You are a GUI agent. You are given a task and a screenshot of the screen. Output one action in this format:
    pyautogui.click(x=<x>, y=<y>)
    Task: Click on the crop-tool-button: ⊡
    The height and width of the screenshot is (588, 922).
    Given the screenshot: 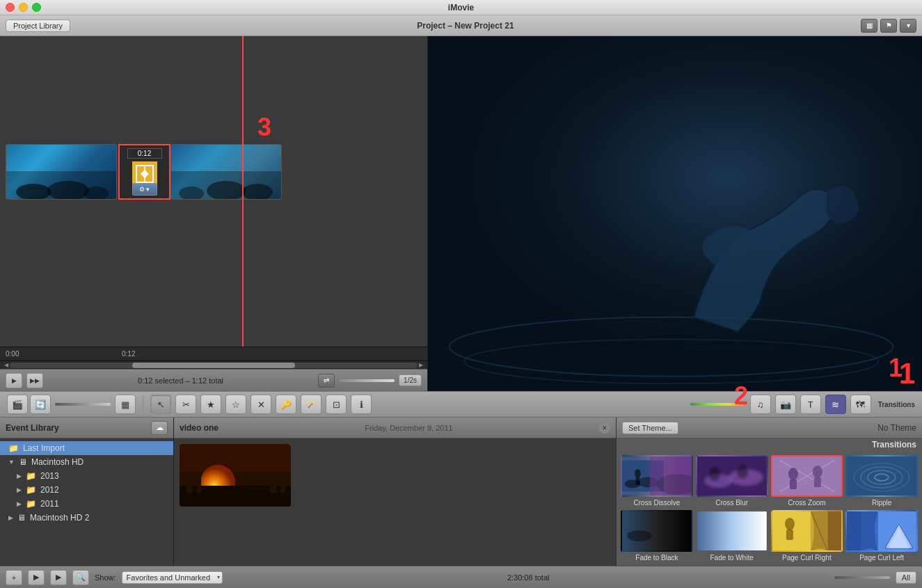 What is the action you would take?
    pyautogui.click(x=336, y=404)
    